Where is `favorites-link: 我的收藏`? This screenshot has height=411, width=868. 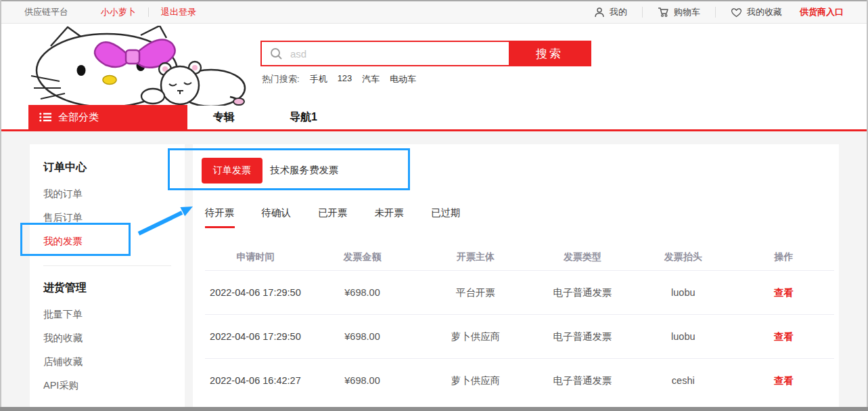 favorites-link: 我的收藏 is located at coordinates (756, 12).